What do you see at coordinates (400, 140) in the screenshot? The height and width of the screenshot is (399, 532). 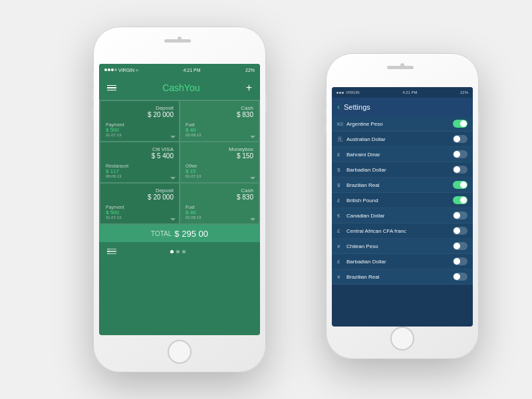 I see `currency-name-1: Australian Dollar` at bounding box center [400, 140].